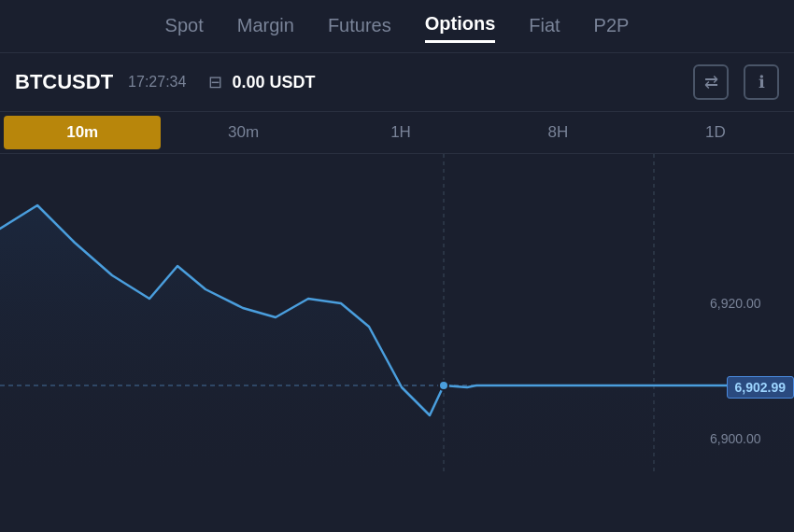 Image resolution: width=794 pixels, height=532 pixels. What do you see at coordinates (760, 387) in the screenshot?
I see `current-price-tag: 6,902.99` at bounding box center [760, 387].